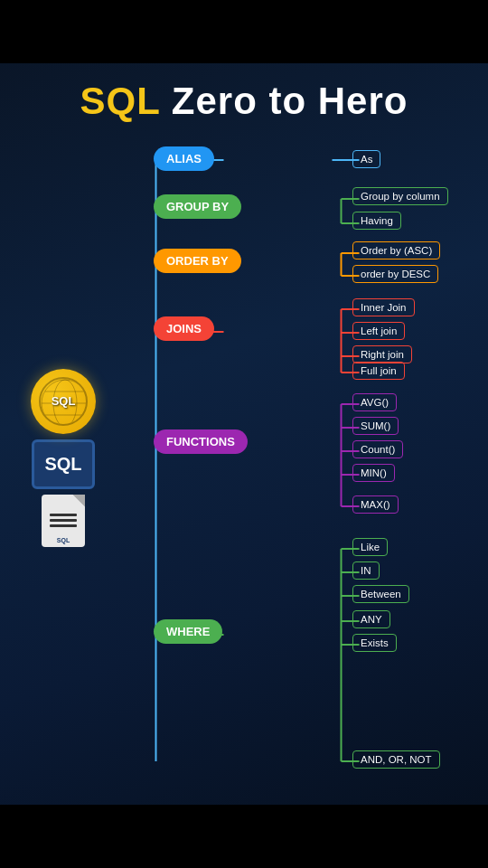  Describe the element at coordinates (121, 101) in the screenshot. I see `title-sql: SQL` at that location.